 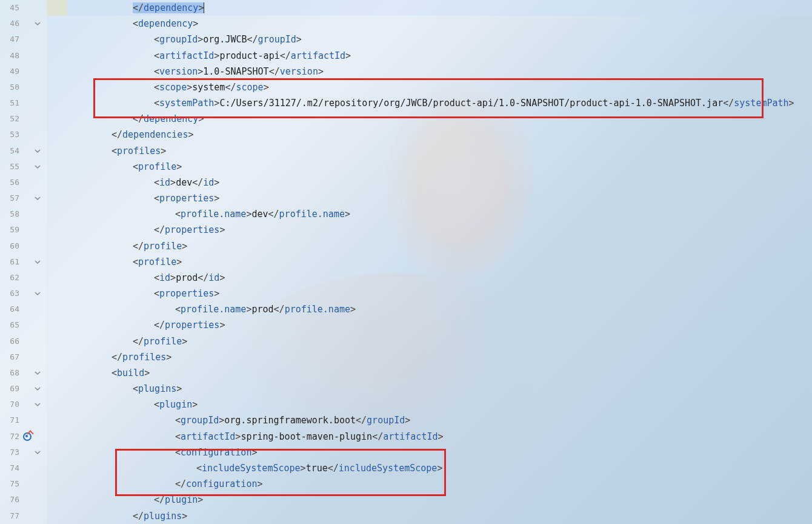 What do you see at coordinates (11, 484) in the screenshot?
I see `line-number: 75` at bounding box center [11, 484].